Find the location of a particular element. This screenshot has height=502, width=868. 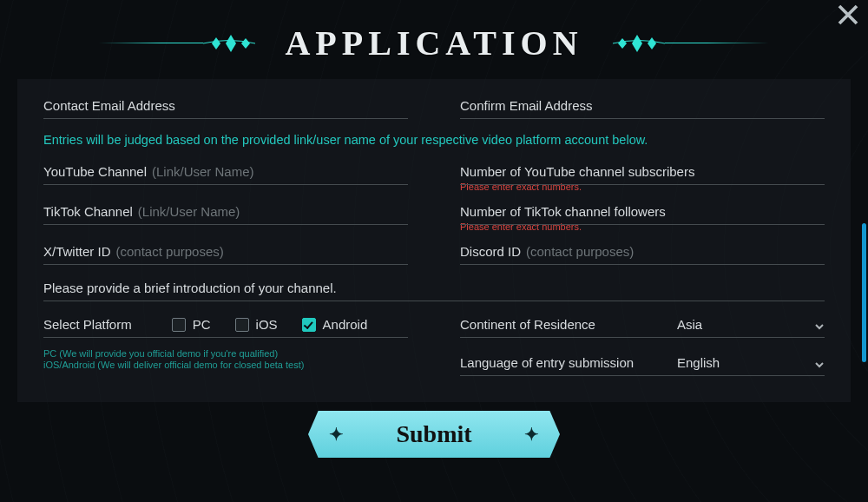

continent-value: Asia is located at coordinates (689, 325).